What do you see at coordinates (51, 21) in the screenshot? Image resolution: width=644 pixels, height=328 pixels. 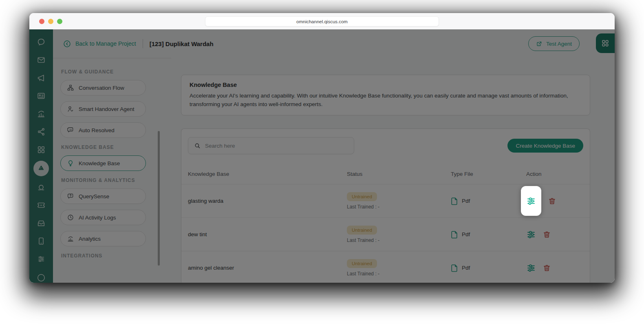 I see `minimize-window-button` at bounding box center [51, 21].